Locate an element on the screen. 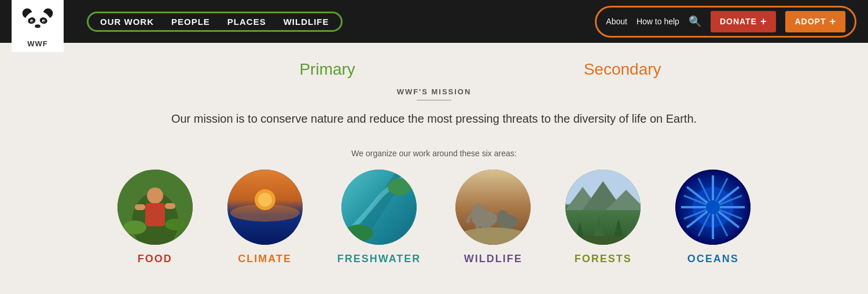 The image size is (868, 294). nav-how-to-help: How to help is located at coordinates (658, 21).